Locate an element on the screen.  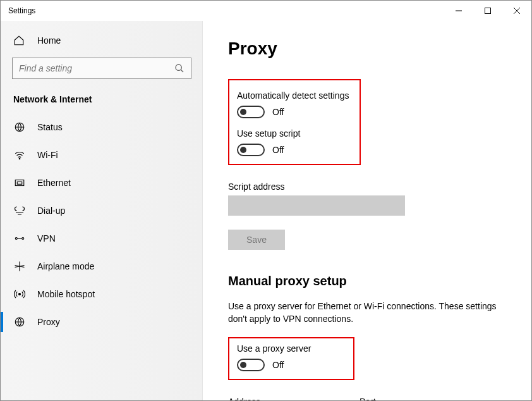
script-address-input is located at coordinates (317, 206).